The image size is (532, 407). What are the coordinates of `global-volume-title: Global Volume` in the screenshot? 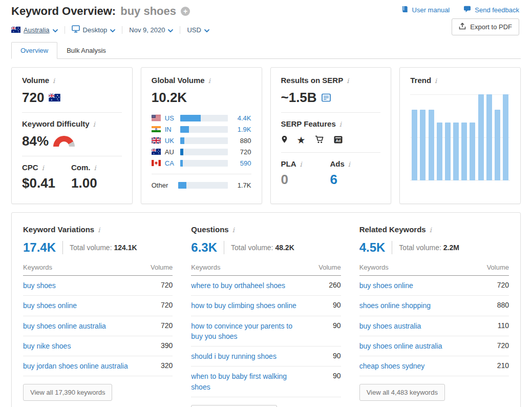 It's located at (178, 80).